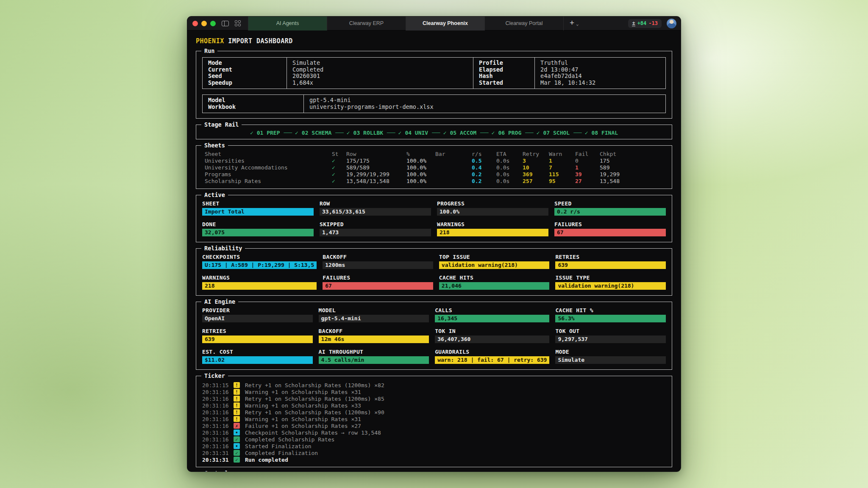  Describe the element at coordinates (366, 24) in the screenshot. I see `tab-clearway-erp: Clearway ERP` at that location.